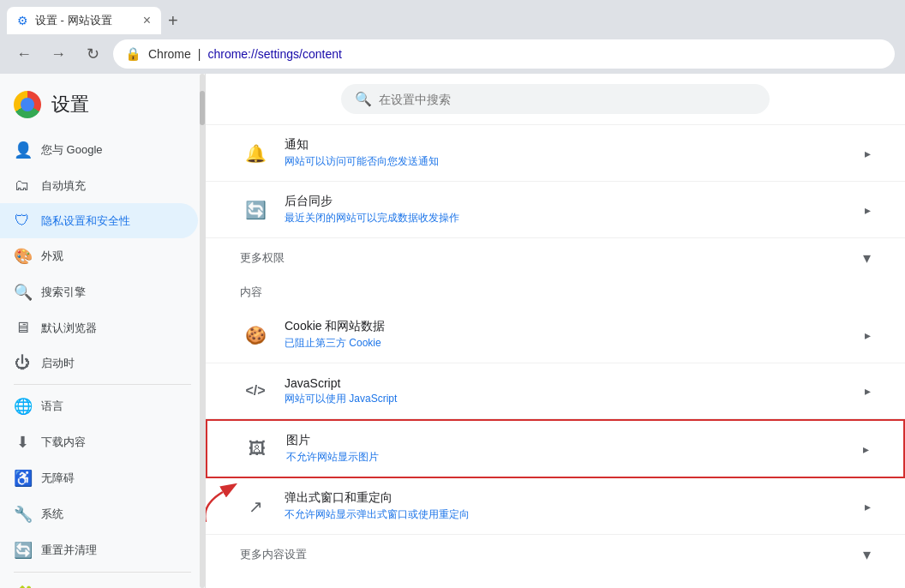 The image size is (905, 588). Describe the element at coordinates (867, 153) in the screenshot. I see `chevron-right-icon: ▸` at that location.